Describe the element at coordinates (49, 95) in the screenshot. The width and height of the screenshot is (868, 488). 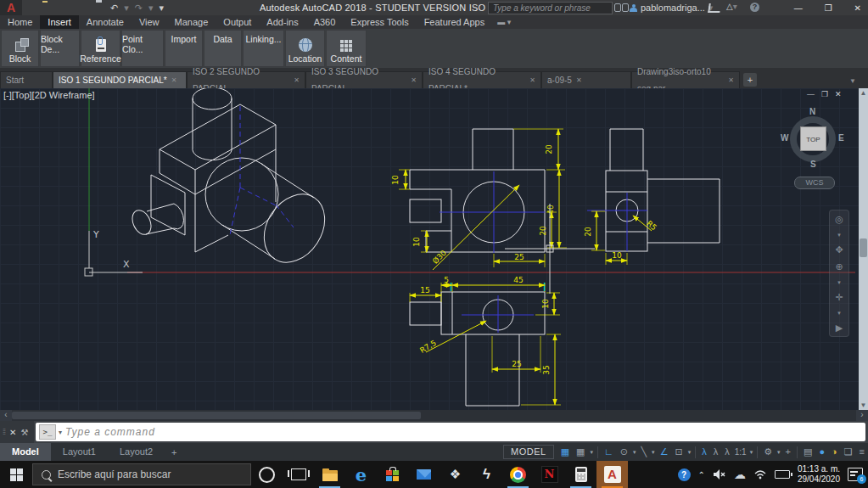
I see `viewport-controls-label: [-][Top][2D Wireframe]` at that location.